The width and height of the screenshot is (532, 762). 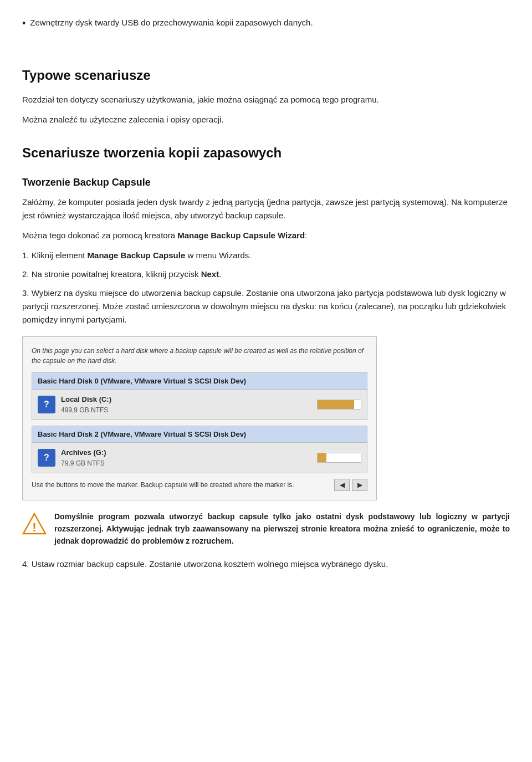 What do you see at coordinates (47, 458) in the screenshot?
I see `disk2-icon: ?` at bounding box center [47, 458].